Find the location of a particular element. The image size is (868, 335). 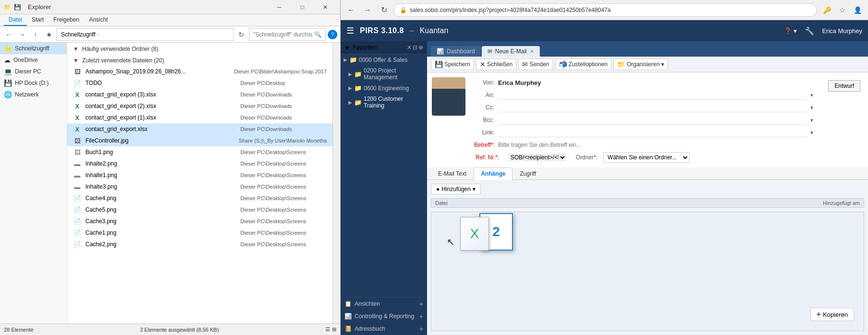

pirs-tree-item-eng: ▶ 📁 0600 Engineering is located at coordinates (384, 88).